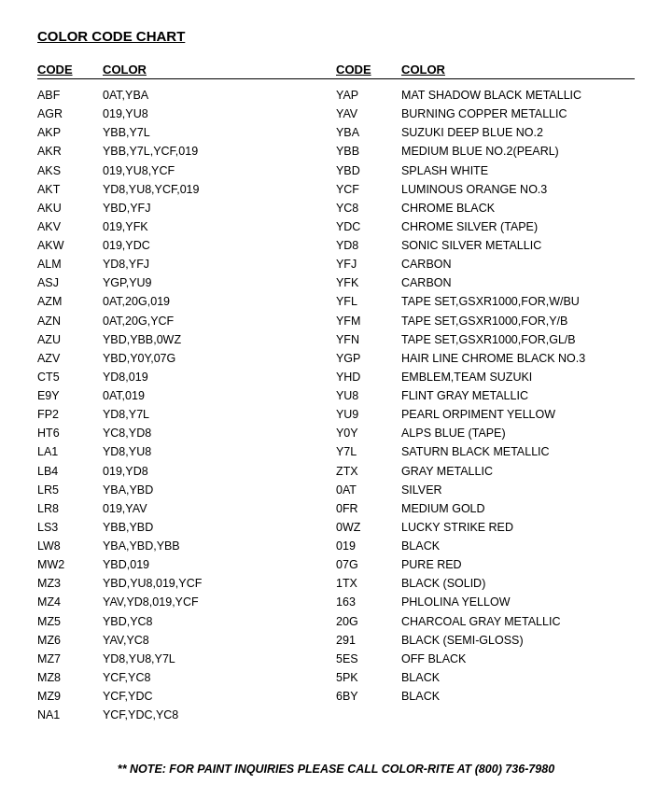 This screenshot has height=812, width=672. I want to click on left-code-cell: ABF, so click(70, 95).